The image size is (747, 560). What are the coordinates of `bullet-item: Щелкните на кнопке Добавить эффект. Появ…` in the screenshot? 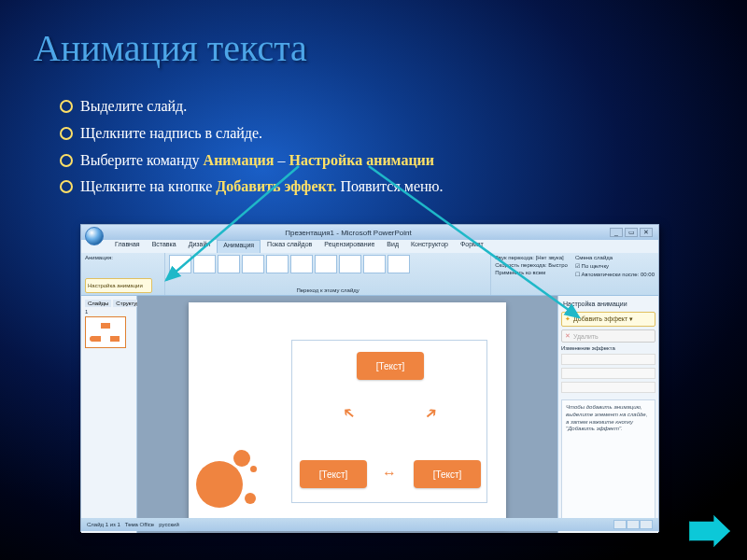 It's located at (250, 187).